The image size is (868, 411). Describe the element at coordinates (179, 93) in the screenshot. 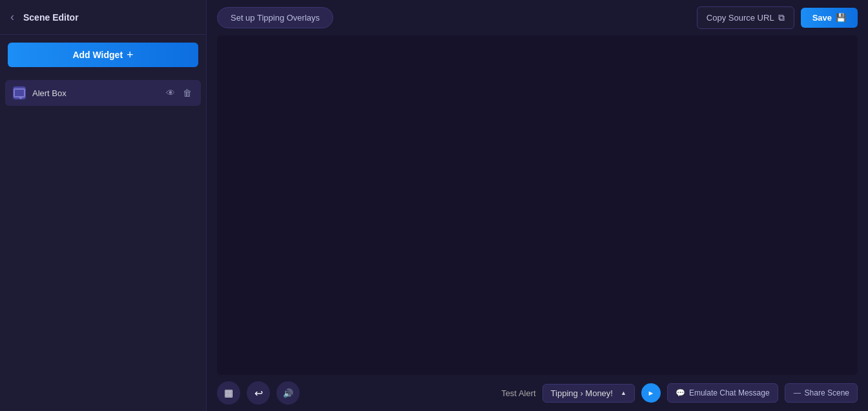

I see `widget-item-actions: 👁 🗑` at that location.